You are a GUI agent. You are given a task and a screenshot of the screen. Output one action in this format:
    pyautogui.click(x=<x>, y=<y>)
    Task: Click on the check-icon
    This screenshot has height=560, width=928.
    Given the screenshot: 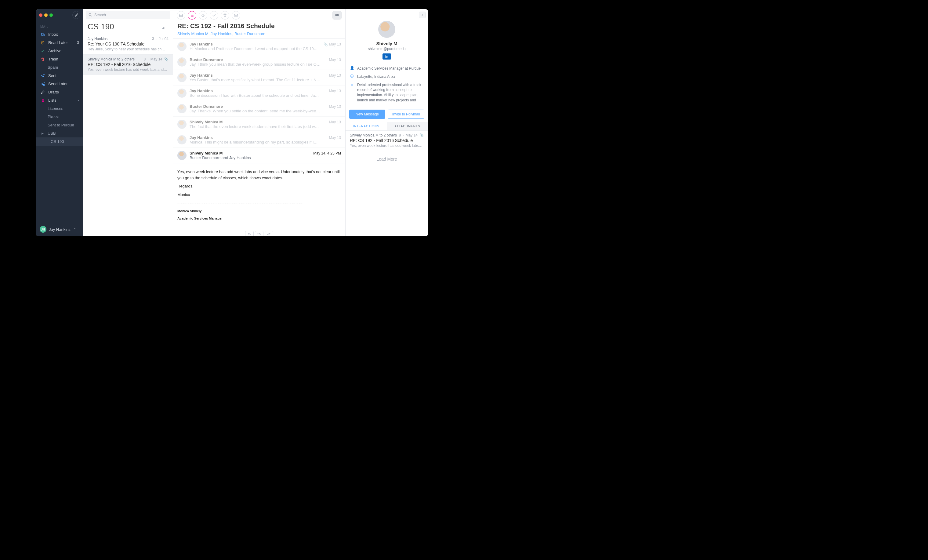 What is the action you would take?
    pyautogui.click(x=214, y=15)
    